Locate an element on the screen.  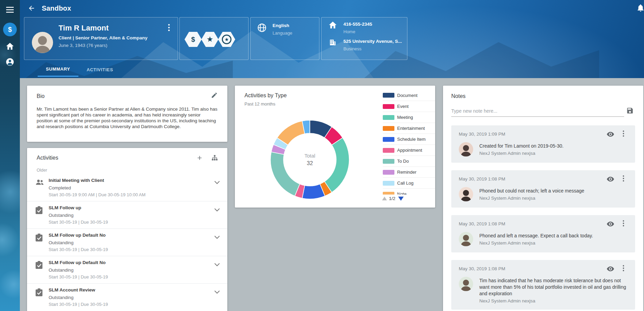
address-value: 525 University Avenue, S... is located at coordinates (372, 41).